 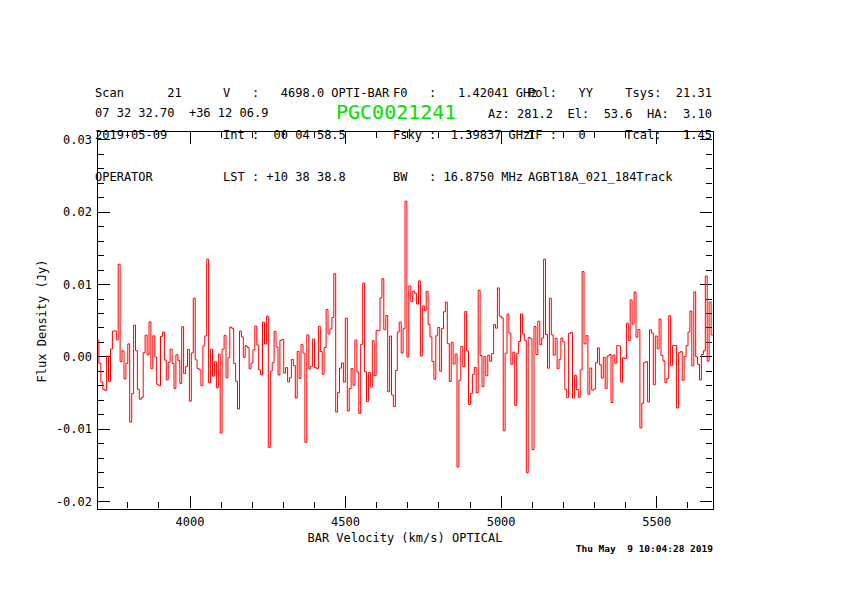 What do you see at coordinates (78, 140) in the screenshot?
I see `svg-text: 0.03` at bounding box center [78, 140].